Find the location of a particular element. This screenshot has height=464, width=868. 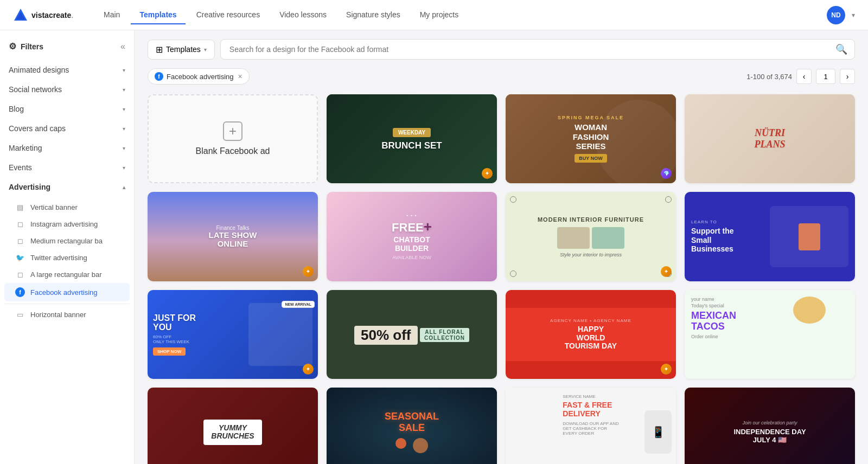

category-label: Covers and caps is located at coordinates (37, 128).